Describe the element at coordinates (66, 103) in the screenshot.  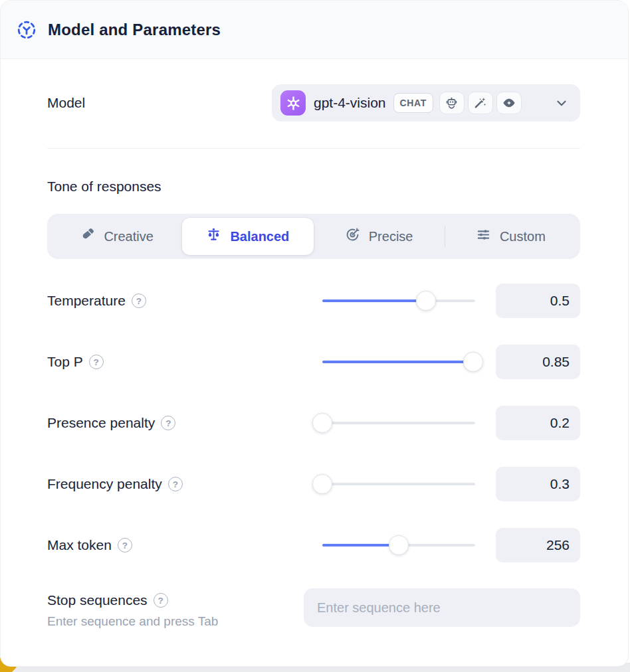
I see `model-label: Model` at that location.